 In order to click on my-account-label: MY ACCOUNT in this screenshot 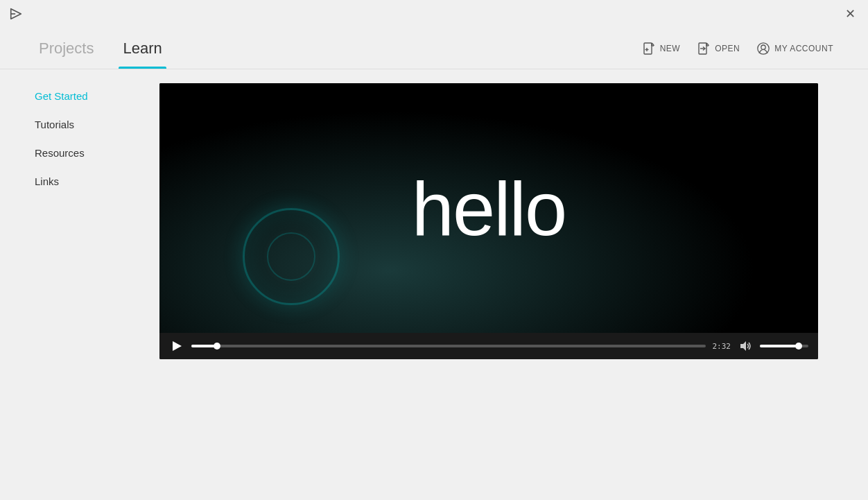, I will do `click(804, 49)`.